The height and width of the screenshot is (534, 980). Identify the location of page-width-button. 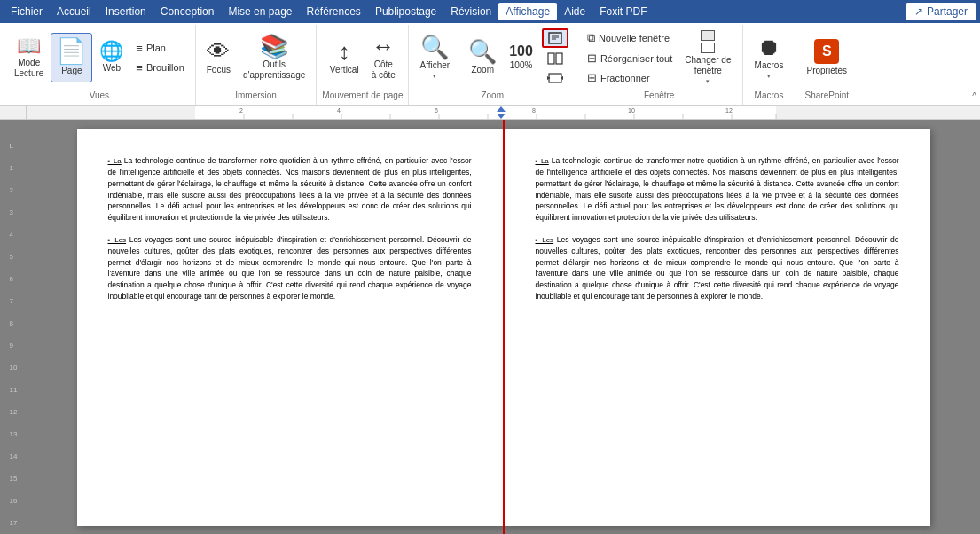
(555, 78).